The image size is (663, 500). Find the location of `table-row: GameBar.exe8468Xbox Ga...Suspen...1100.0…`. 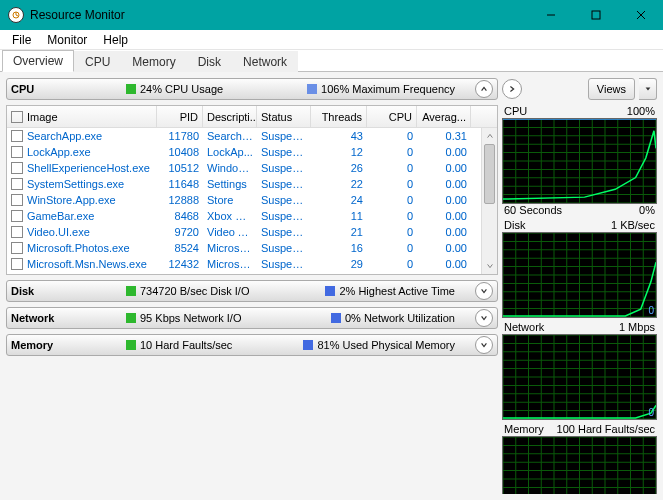

table-row: GameBar.exe8468Xbox Ga...Suspen...1100.0… is located at coordinates (252, 216).